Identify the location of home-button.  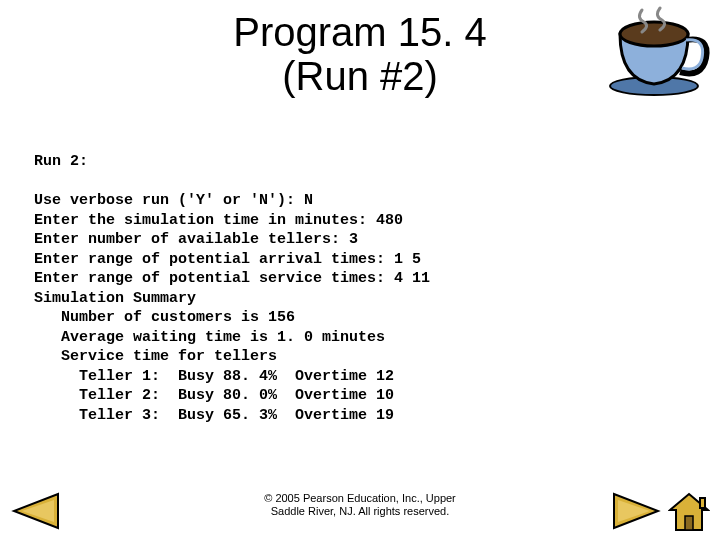
(689, 512).